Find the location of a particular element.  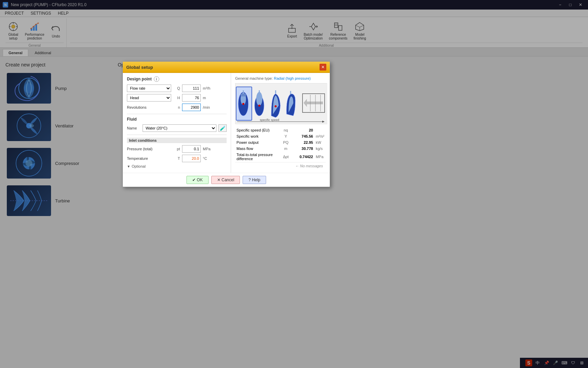

result-label-0: Specific speed (EU) is located at coordinates (258, 130).